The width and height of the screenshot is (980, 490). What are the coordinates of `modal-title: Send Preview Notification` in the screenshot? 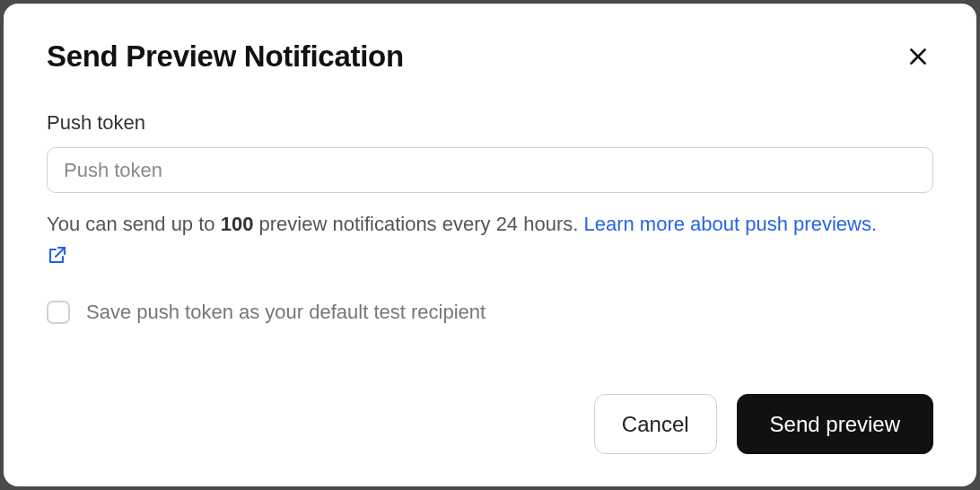 It's located at (225, 57).